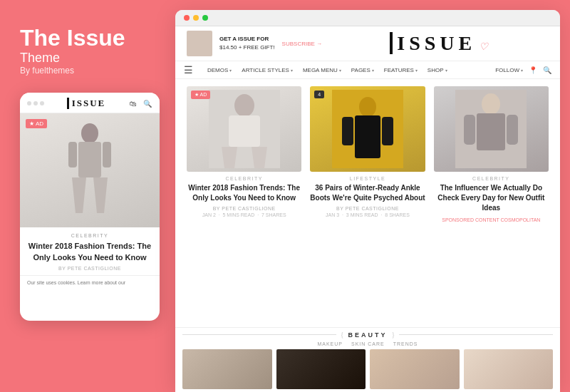 This screenshot has height=392, width=570. I want to click on bracket-left-icon: {, so click(342, 335).